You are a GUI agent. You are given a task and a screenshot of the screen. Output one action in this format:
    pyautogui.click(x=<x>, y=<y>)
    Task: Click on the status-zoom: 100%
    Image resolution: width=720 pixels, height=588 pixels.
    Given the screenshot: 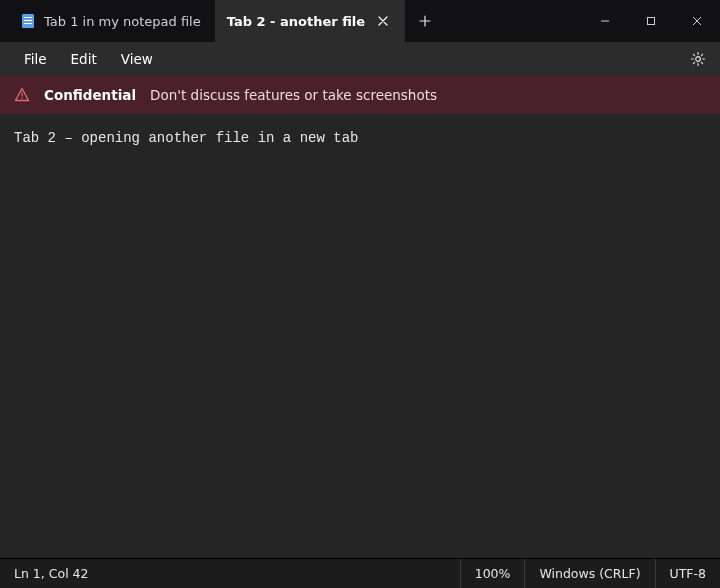 What is the action you would take?
    pyautogui.click(x=492, y=574)
    